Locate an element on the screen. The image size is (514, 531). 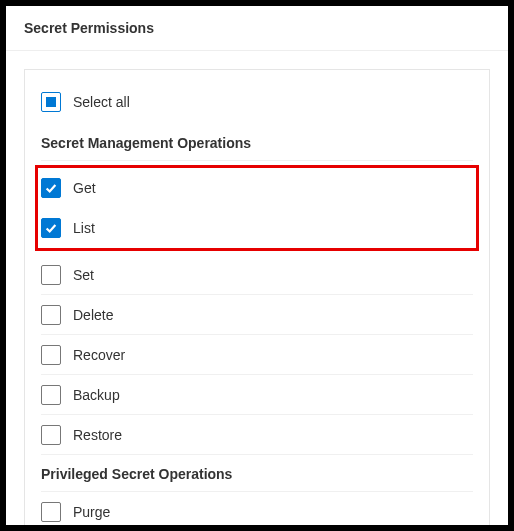
checkbox-restore is located at coordinates (51, 435).